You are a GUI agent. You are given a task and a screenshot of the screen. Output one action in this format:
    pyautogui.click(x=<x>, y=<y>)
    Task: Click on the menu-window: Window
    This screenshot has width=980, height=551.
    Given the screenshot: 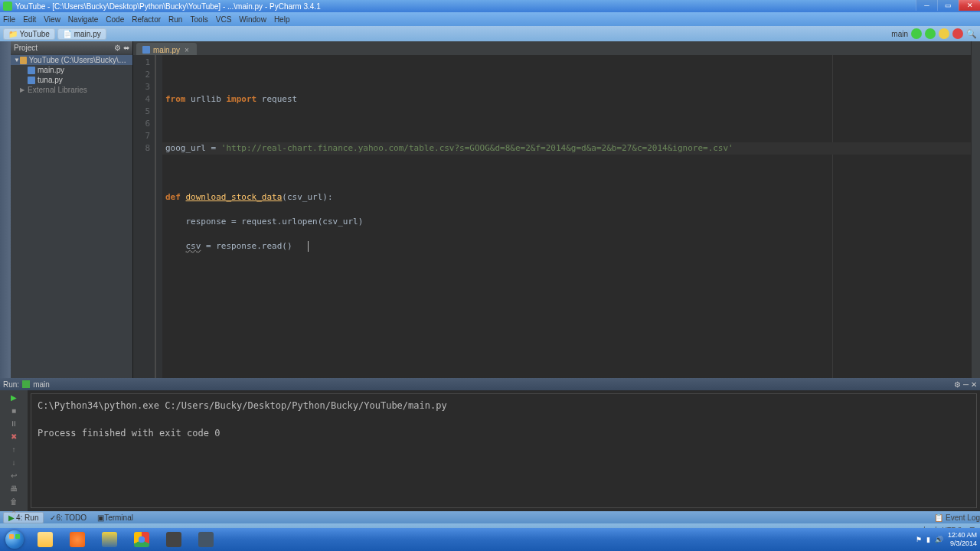 What is the action you would take?
    pyautogui.click(x=253, y=20)
    